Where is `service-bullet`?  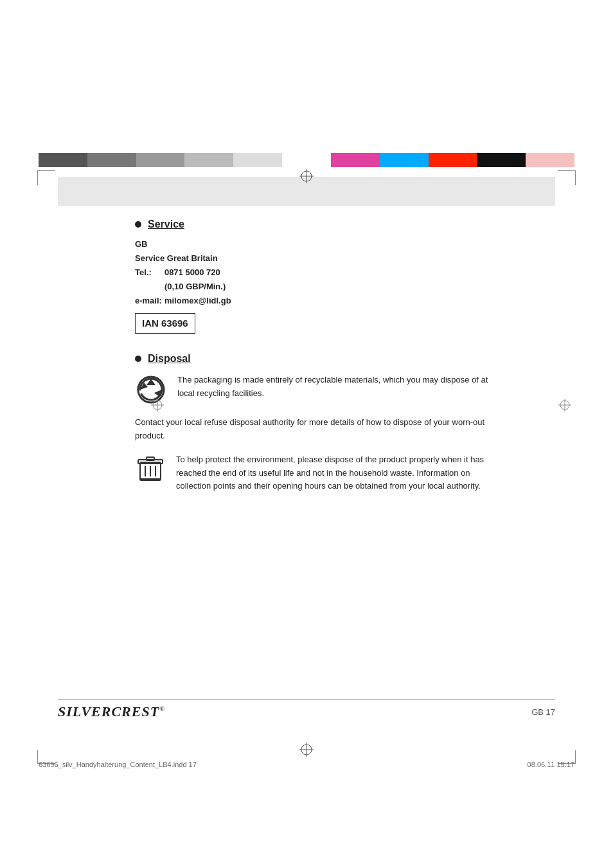
service-bullet is located at coordinates (138, 224).